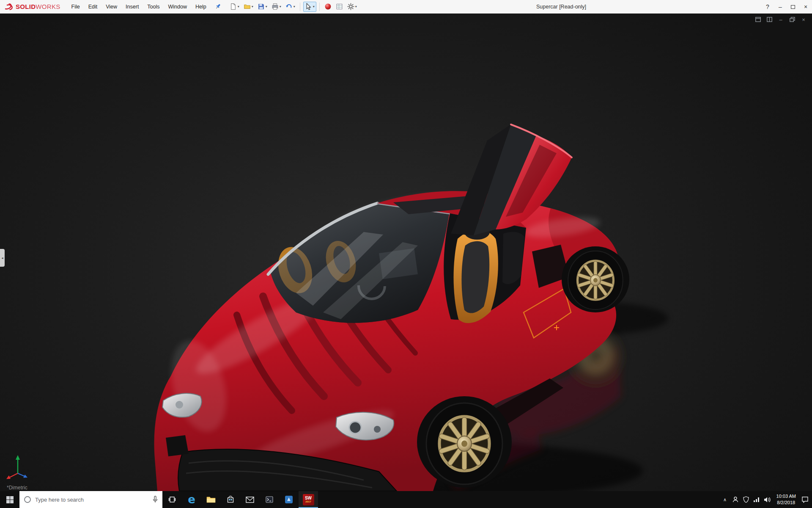  What do you see at coordinates (793, 7) in the screenshot?
I see `maximize-icon` at bounding box center [793, 7].